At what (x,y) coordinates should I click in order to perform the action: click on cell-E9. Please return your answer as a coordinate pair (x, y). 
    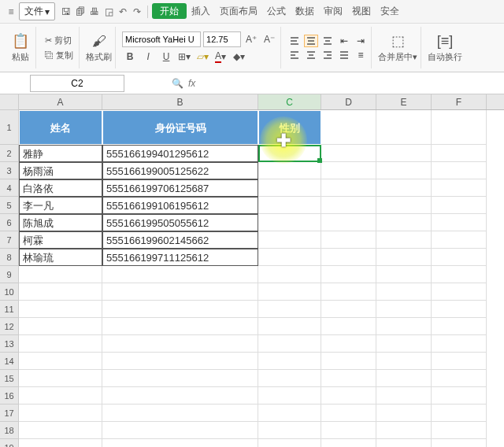
    Looking at the image, I should click on (404, 275).